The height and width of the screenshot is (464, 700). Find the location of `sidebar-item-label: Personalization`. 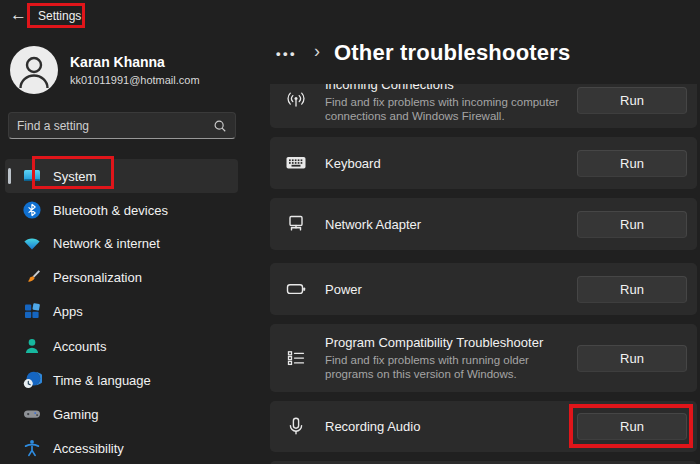

sidebar-item-label: Personalization is located at coordinates (98, 278).